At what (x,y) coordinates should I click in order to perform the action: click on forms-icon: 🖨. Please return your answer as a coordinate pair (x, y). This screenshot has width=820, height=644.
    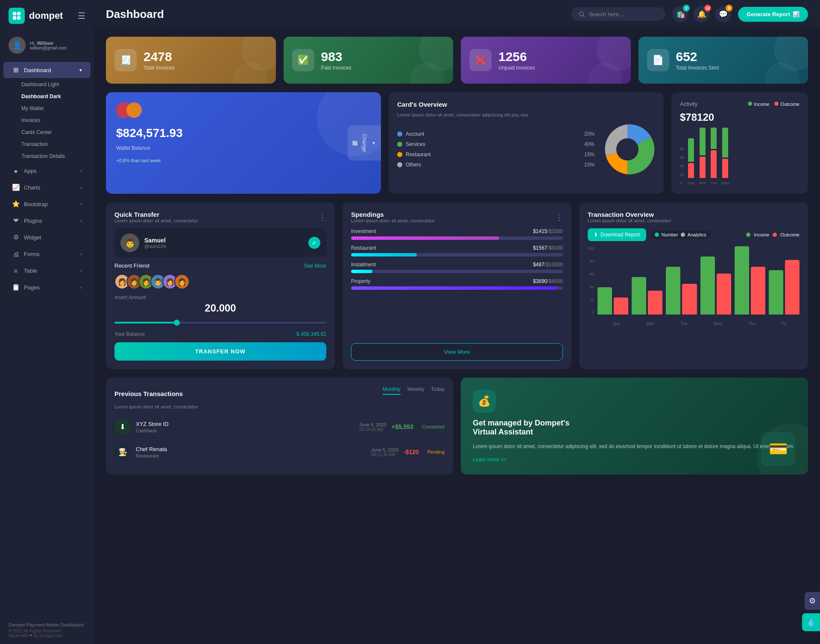
    Looking at the image, I should click on (16, 254).